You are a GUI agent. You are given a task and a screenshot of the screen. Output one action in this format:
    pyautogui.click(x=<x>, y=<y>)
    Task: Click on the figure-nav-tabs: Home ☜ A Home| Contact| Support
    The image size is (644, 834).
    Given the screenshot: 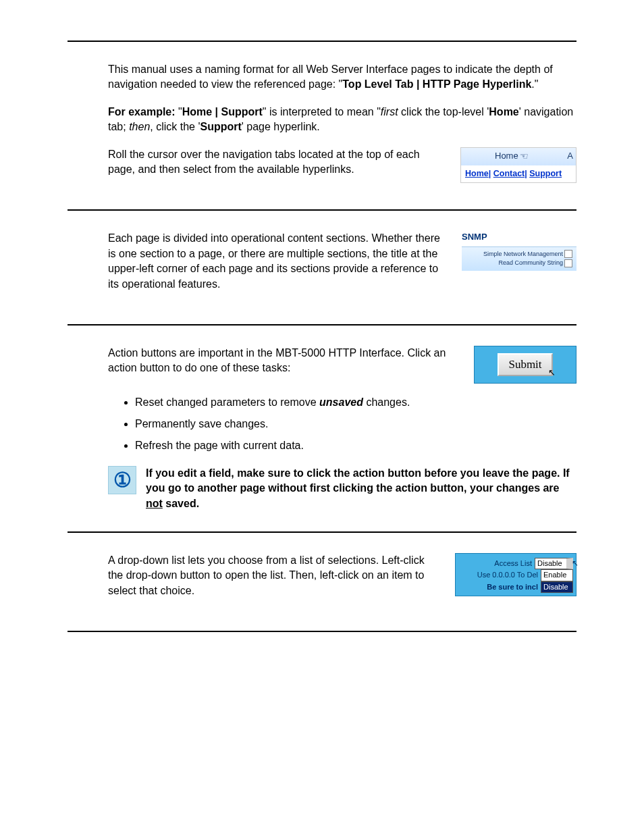 What is the action you would take?
    pyautogui.click(x=518, y=165)
    